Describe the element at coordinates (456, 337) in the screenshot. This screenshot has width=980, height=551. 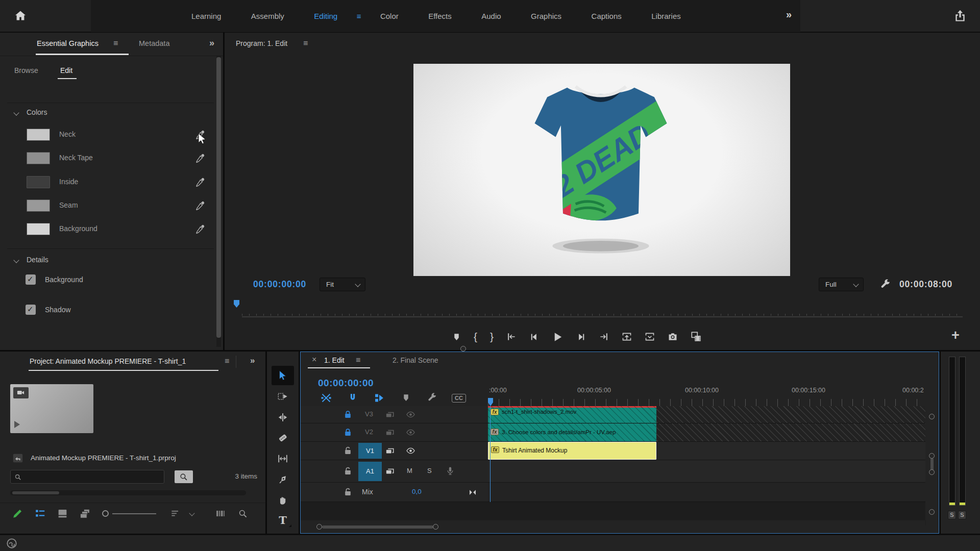
I see `add-marker-icon` at that location.